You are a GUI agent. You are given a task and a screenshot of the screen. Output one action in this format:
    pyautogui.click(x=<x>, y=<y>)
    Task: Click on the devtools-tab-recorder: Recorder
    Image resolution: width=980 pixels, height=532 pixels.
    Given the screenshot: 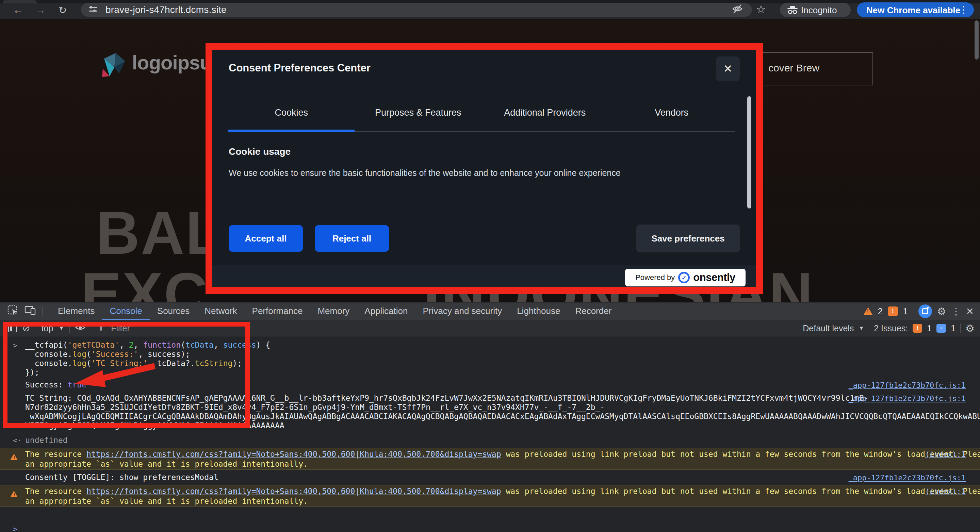 What is the action you would take?
    pyautogui.click(x=593, y=311)
    